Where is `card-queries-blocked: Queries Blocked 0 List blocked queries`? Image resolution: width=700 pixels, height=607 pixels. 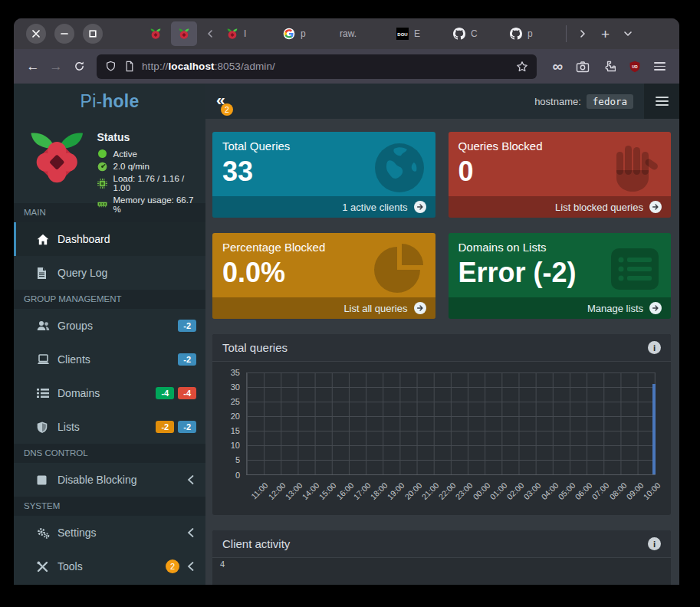 card-queries-blocked: Queries Blocked 0 List blocked queries is located at coordinates (560, 175).